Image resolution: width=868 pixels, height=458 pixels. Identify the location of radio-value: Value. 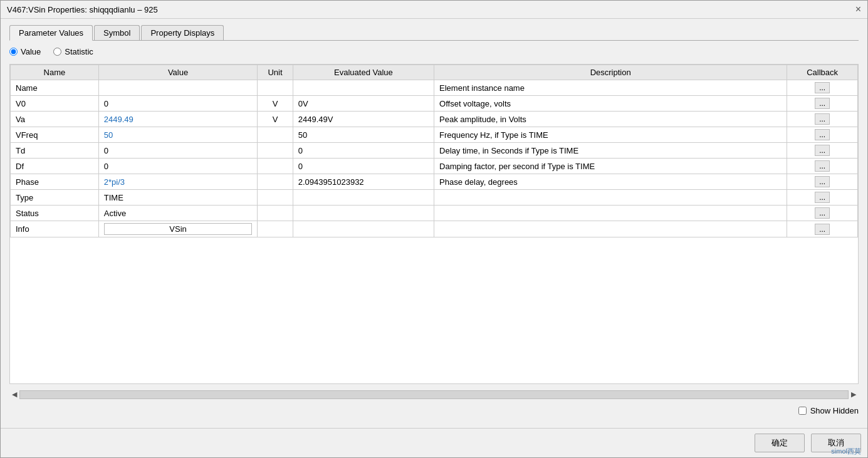
(25, 51).